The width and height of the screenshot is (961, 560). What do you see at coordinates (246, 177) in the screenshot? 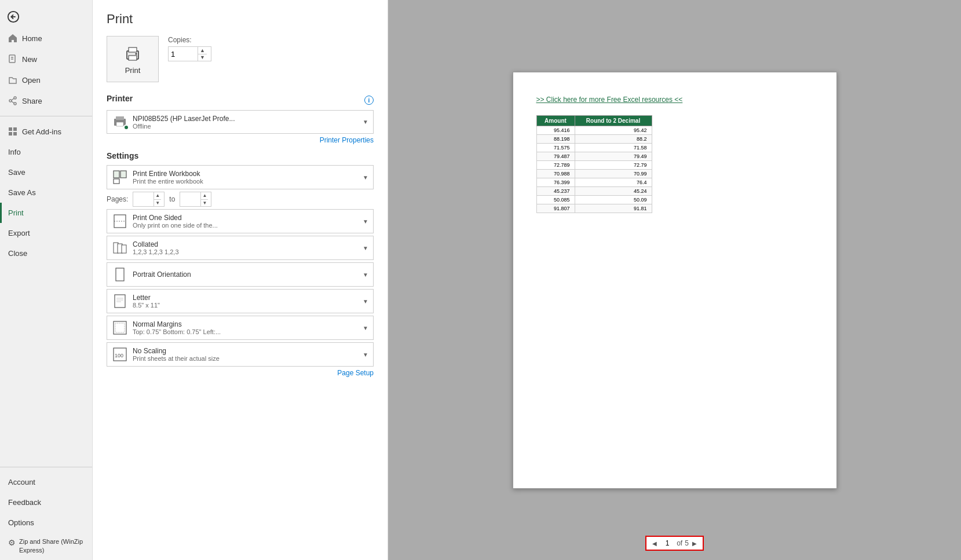
I see `print-scope-text: Print Entire Workbook Print the entire w…` at bounding box center [246, 177].